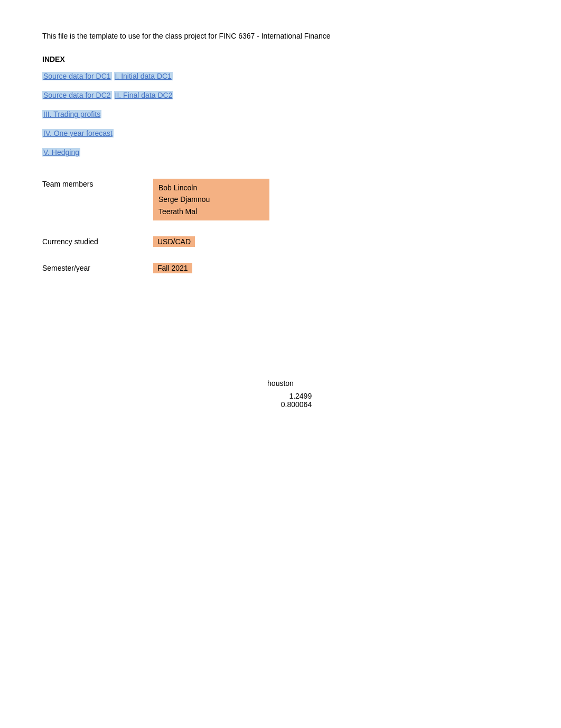 This screenshot has height=728, width=561. I want to click on link-final-dc2: II. Final data DC2, so click(144, 95).